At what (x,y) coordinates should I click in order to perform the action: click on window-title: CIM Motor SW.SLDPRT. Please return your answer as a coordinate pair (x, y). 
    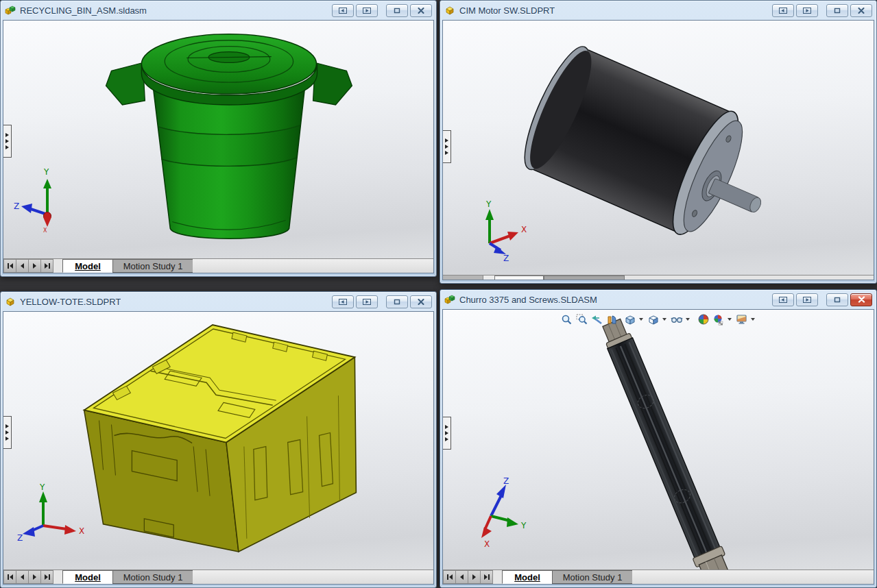
    Looking at the image, I should click on (507, 11).